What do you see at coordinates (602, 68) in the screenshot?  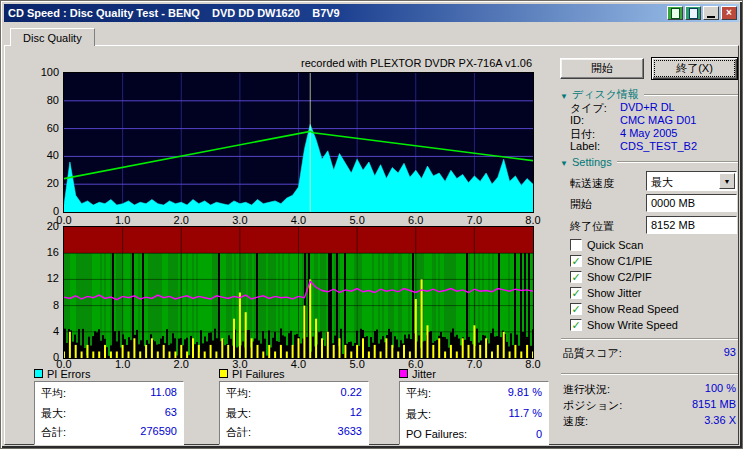 I see `start-button: 開始` at bounding box center [602, 68].